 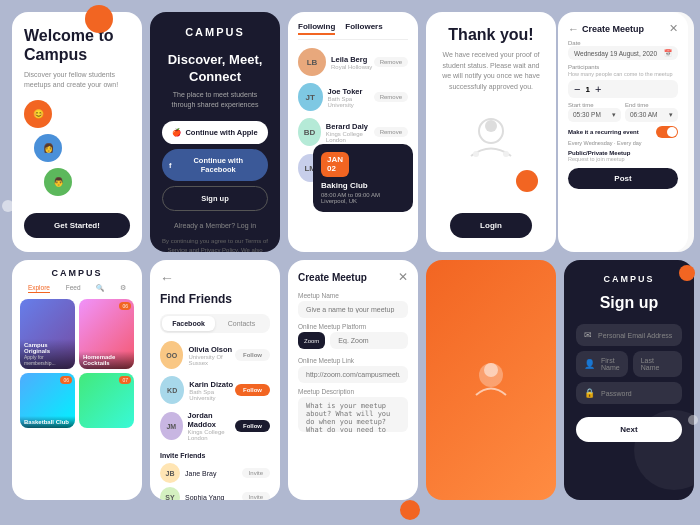 I want to click on feed-item-3: 06 Basketball Club, so click(x=48, y=400).